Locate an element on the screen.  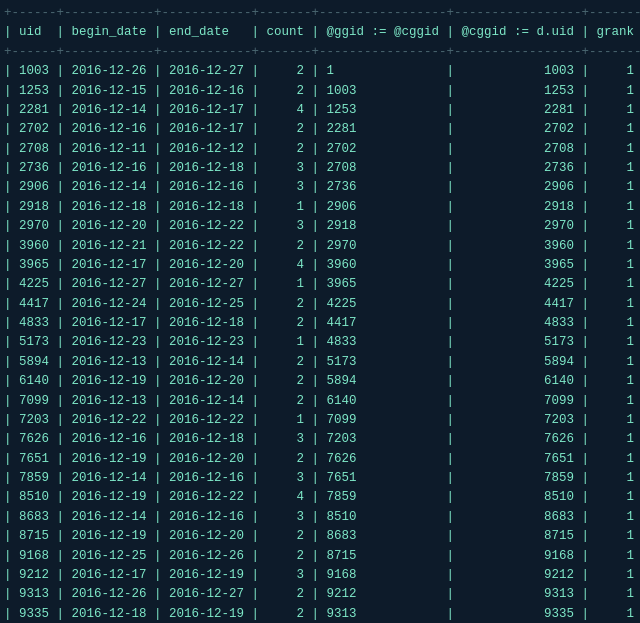
table-row: | 5173 | 2016-12-23 | 2016-12-23 | 1 | 4… is located at coordinates (320, 342).